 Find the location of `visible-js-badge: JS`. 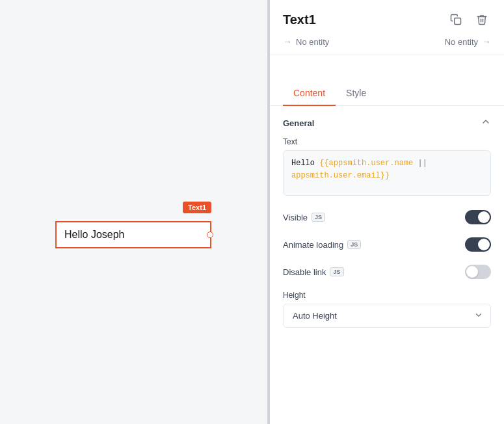

visible-js-badge: JS is located at coordinates (319, 217).